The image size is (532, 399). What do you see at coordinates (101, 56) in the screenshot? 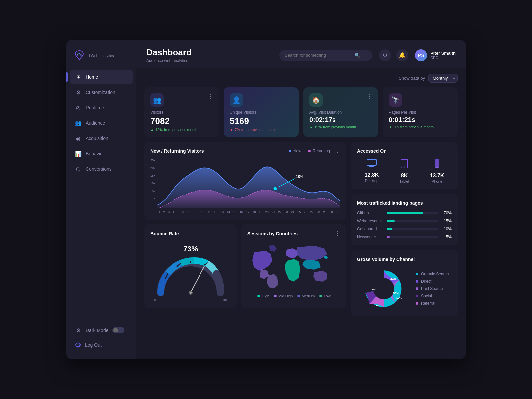
I see `logo-text: i Web-analytics` at bounding box center [101, 56].